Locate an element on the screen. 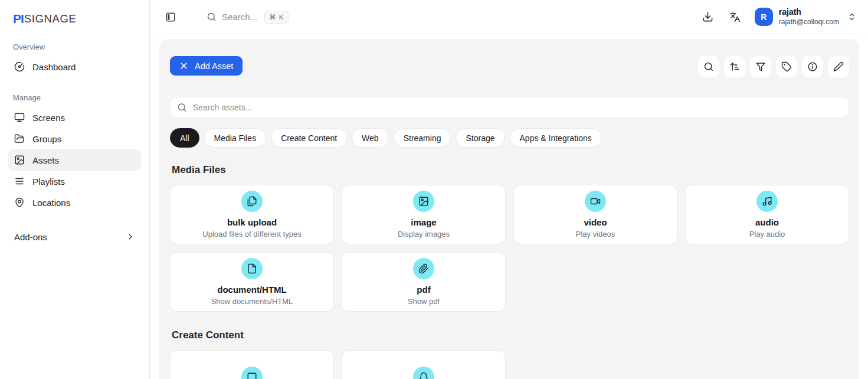 This screenshot has height=379, width=868. keyboard-shortcut-badge: ⌘ K is located at coordinates (276, 17).